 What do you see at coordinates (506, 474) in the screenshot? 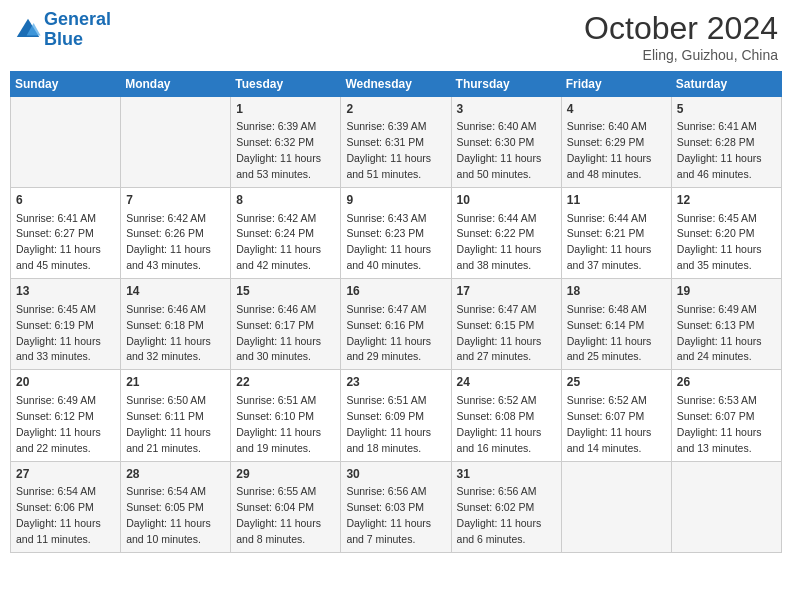
I see `day-number: 31` at bounding box center [506, 474].